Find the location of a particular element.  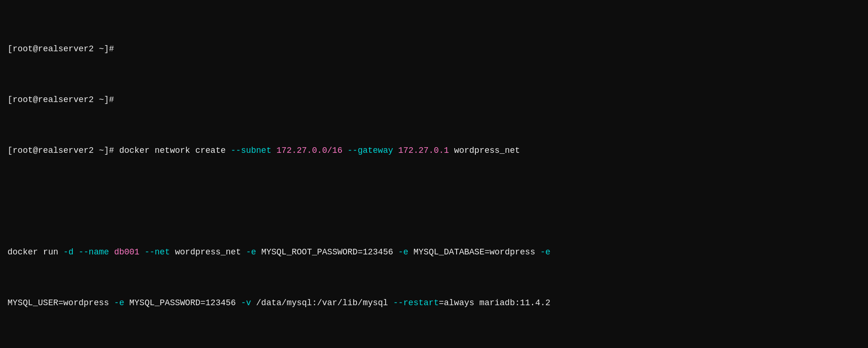

cmd-docker-network: docker network create is located at coordinates (172, 150).